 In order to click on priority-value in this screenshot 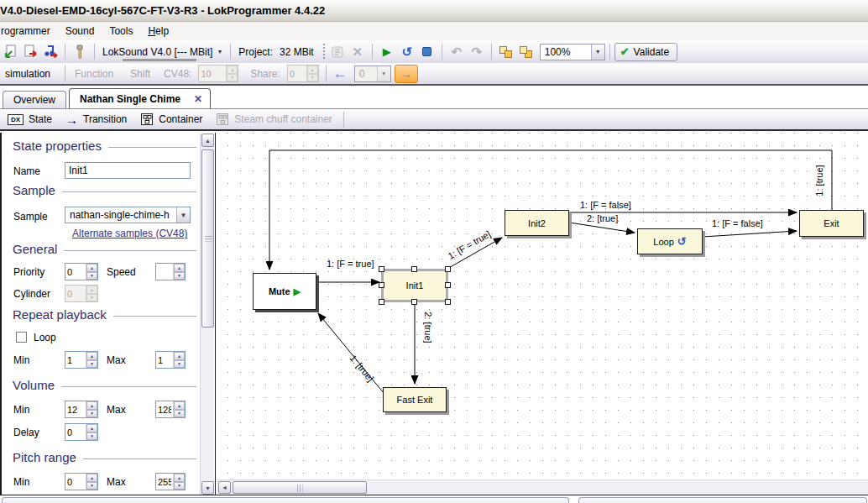, I will do `click(76, 272)`.